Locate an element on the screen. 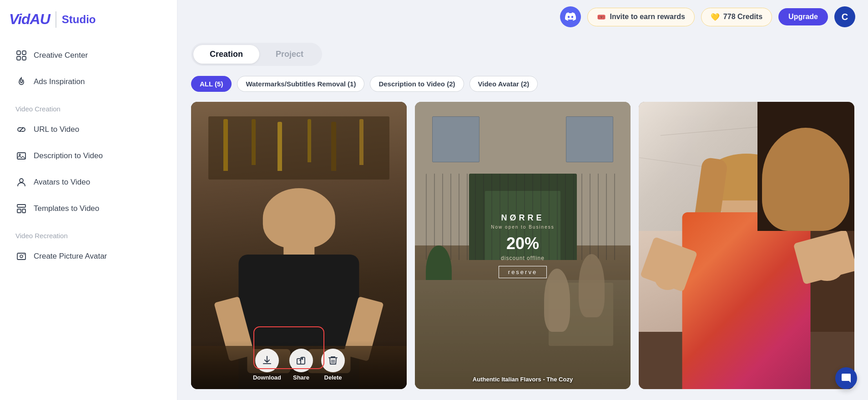 Image resolution: width=868 pixels, height=400 pixels. card1-actions: Download Share is located at coordinates (299, 365).